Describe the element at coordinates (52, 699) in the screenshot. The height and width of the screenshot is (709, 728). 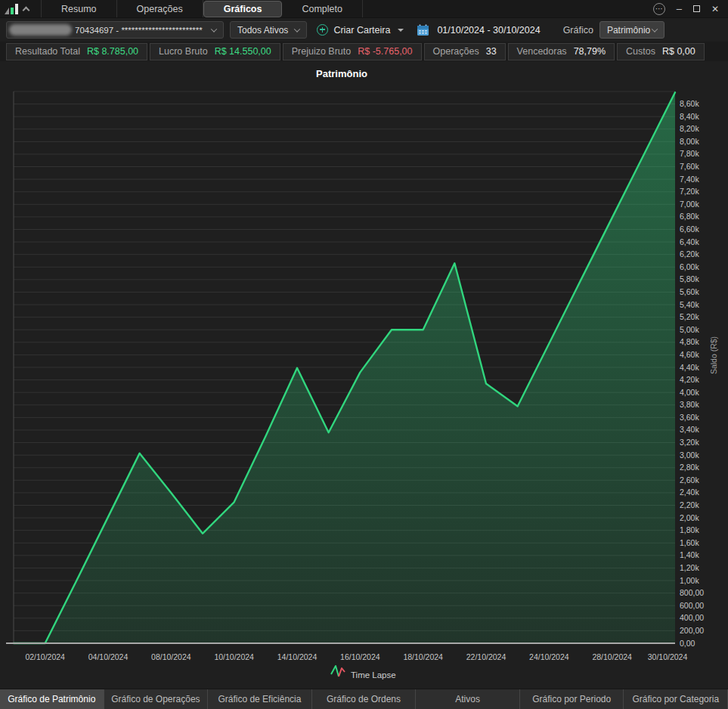
I see `bottomtab-grafico-de-patrimonio: Gráfico de Patrimônio` at that location.